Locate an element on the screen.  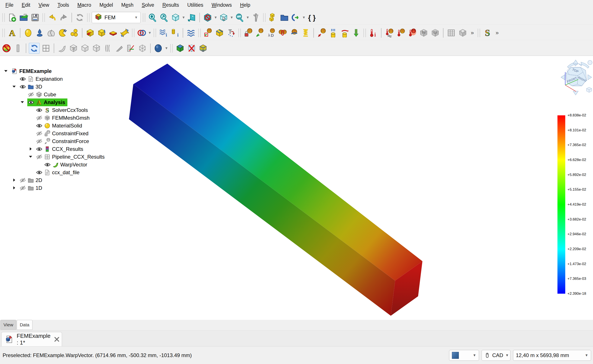
box-element-selection-button is located at coordinates (224, 17).